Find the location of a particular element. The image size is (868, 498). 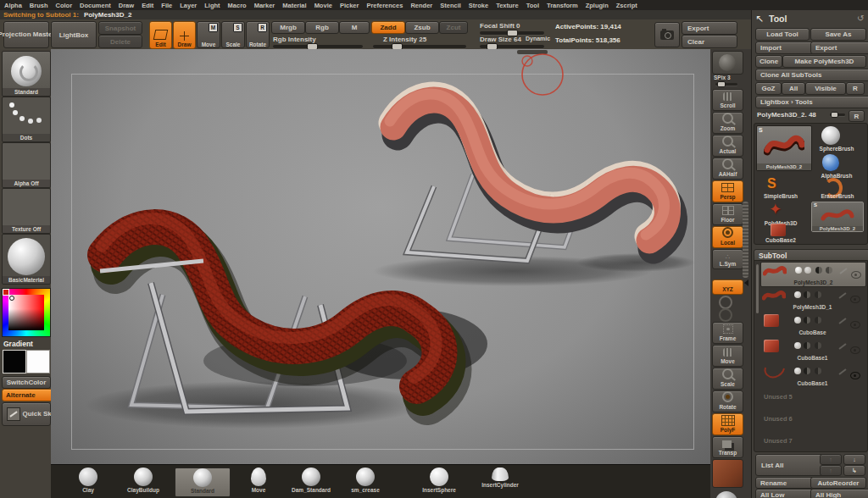

menu-brush: Brush is located at coordinates (39, 5).